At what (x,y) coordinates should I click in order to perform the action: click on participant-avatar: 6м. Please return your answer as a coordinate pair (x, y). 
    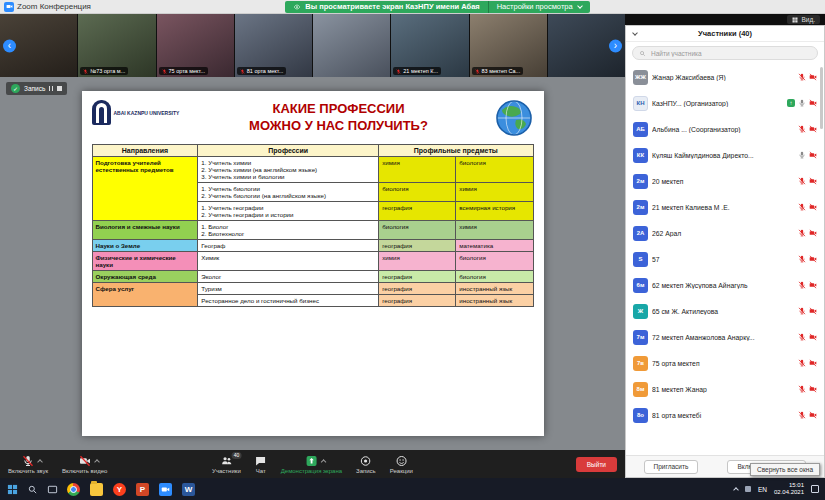
    Looking at the image, I should click on (640, 286).